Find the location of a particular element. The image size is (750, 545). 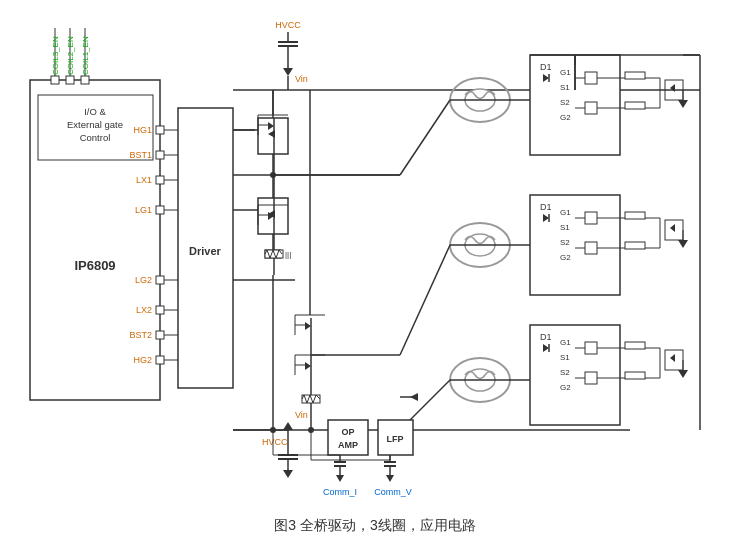

g2-2-label: G2 is located at coordinates (566, 258).